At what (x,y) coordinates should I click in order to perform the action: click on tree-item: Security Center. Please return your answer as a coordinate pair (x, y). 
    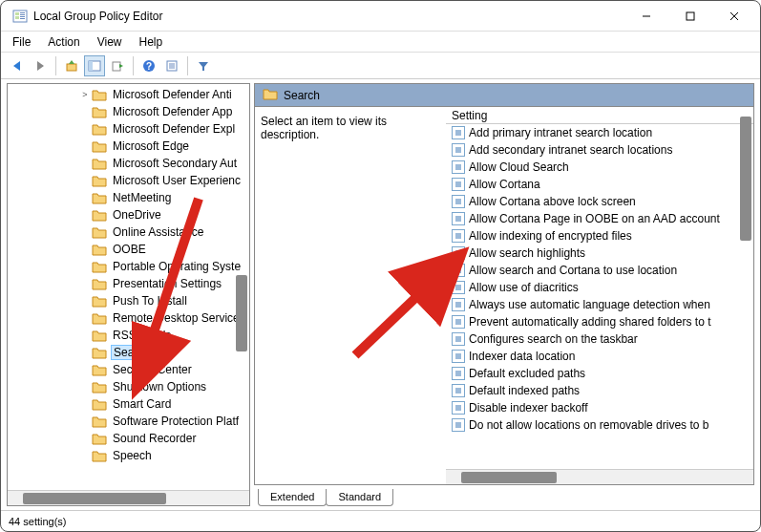
    Looking at the image, I should click on (128, 370).